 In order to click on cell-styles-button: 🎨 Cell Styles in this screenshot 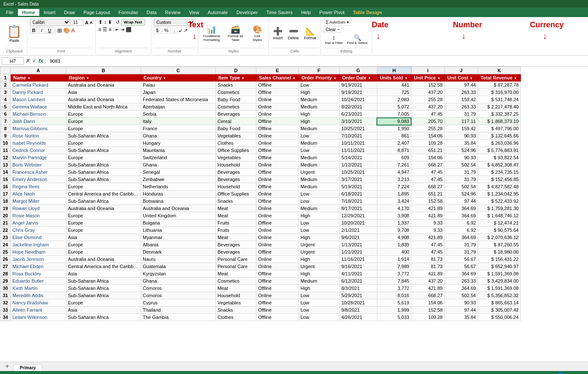, I will do `click(257, 33)`.